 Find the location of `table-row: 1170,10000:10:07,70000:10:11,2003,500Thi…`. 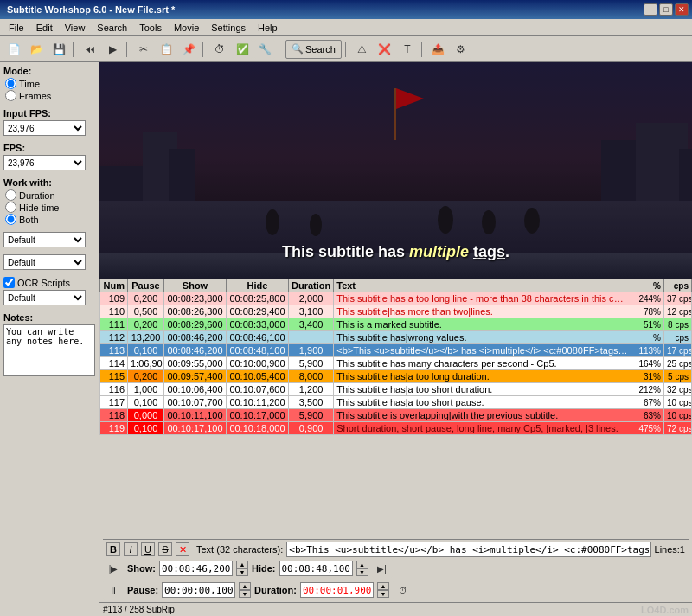

table-row: 1170,10000:10:07,70000:10:11,2003,500Thi… is located at coordinates (396, 403).